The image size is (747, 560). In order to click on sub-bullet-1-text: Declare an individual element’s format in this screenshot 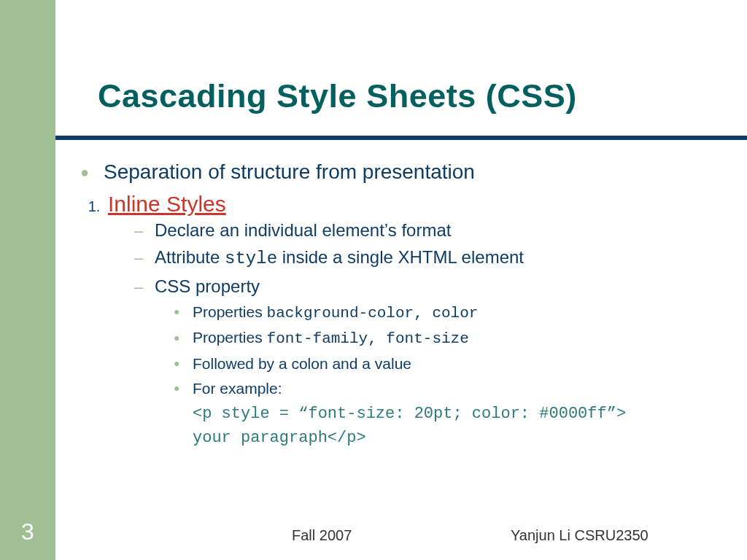, I will do `click(303, 230)`.